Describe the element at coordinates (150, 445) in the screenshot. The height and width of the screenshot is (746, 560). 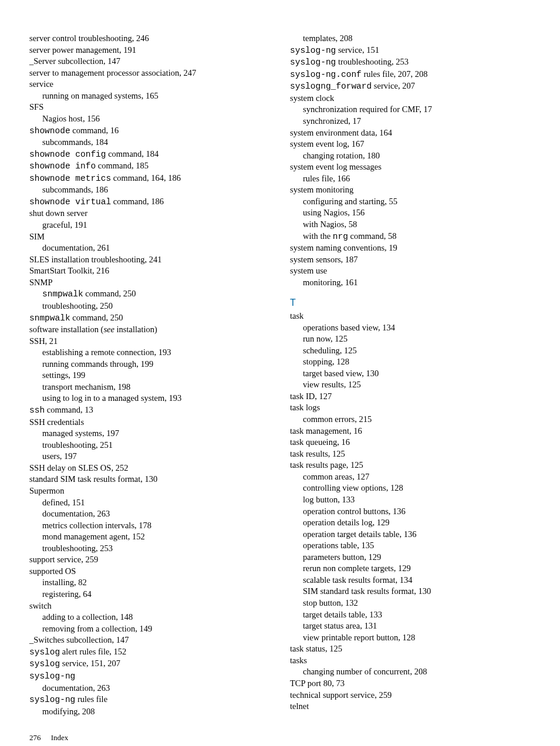
I see `index-entry: troubleshooting, 251` at that location.